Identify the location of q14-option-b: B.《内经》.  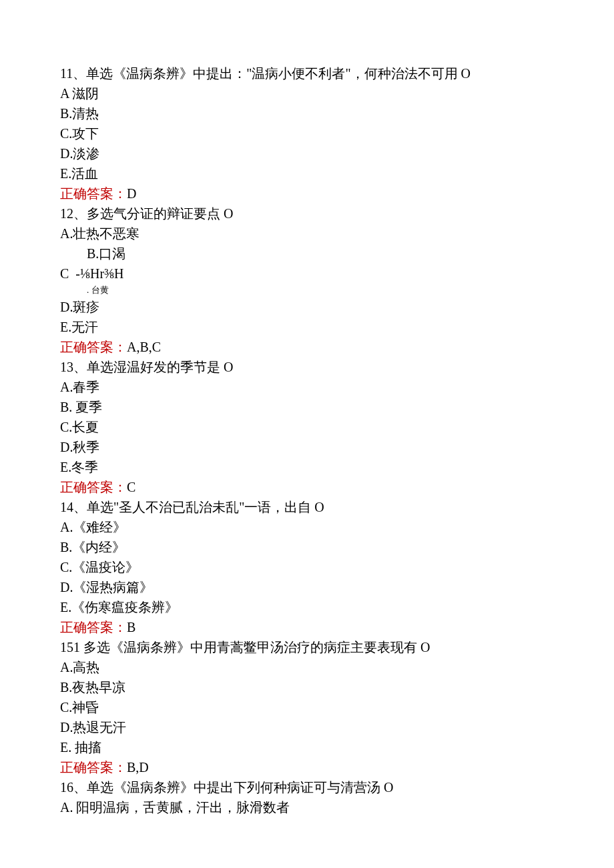
(337, 547).